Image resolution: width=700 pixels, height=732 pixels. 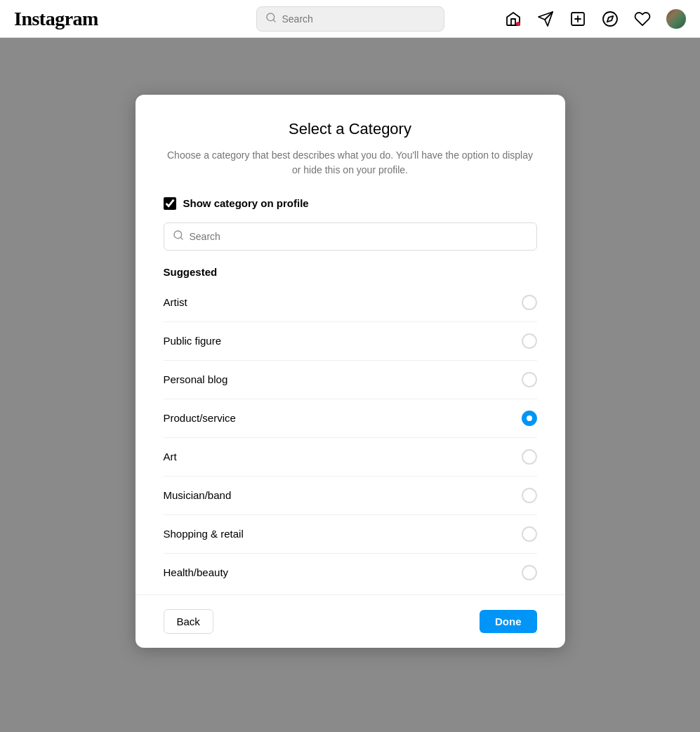 What do you see at coordinates (198, 495) in the screenshot?
I see `category-name: Musician/band` at bounding box center [198, 495].